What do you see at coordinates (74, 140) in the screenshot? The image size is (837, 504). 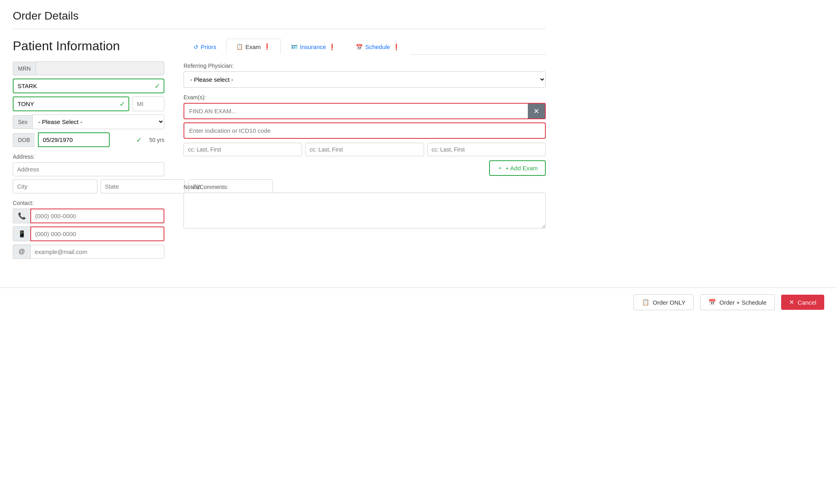 I see `dob-input` at bounding box center [74, 140].